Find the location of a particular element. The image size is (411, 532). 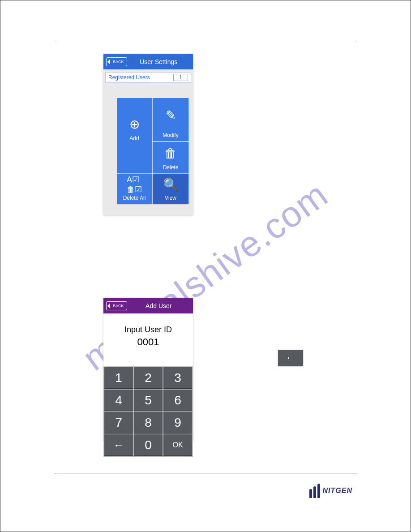

key-ok: OK is located at coordinates (178, 445).